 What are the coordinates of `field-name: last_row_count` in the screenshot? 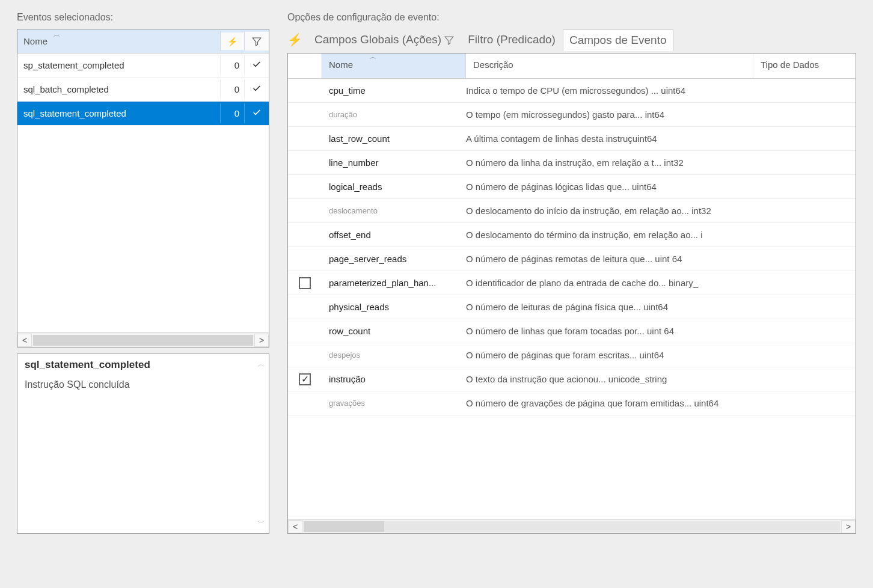 It's located at (394, 138).